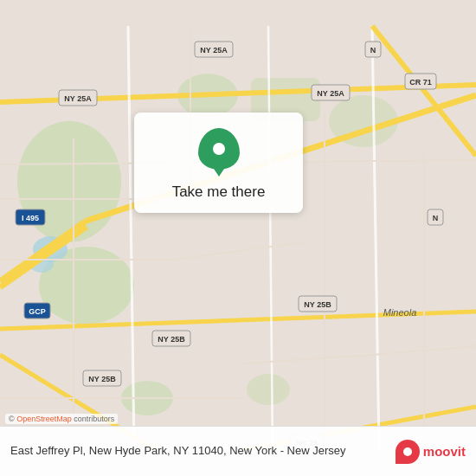  What do you see at coordinates (219, 192) in the screenshot?
I see `take-me-there-button: Take me there` at bounding box center [219, 192].